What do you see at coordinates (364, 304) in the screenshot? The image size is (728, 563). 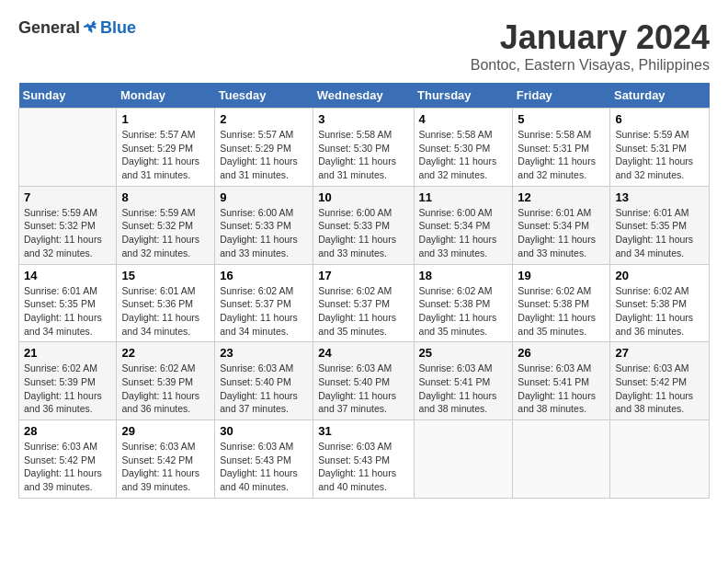 I see `calendar-week-3: 14Sunrise: 6:01 AM Sunset: 5:35 PM Dayli…` at bounding box center [364, 304].